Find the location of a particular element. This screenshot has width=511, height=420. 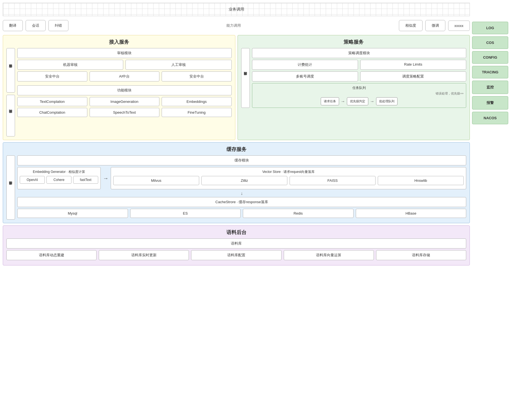

top-bar: 业务调用 is located at coordinates (236, 9).